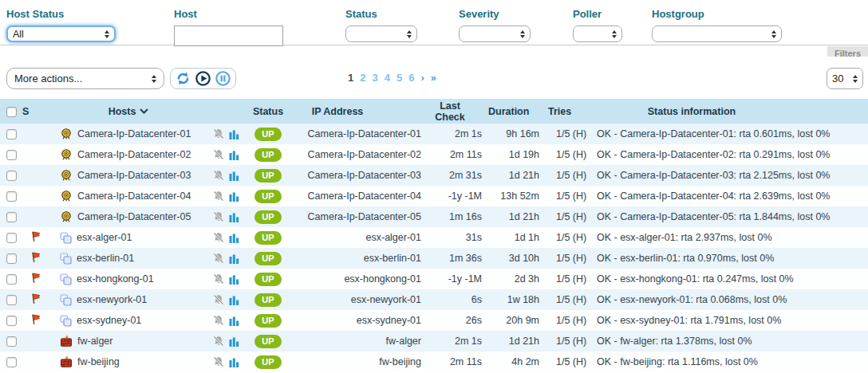 Image resolution: width=868 pixels, height=373 pixels. Describe the element at coordinates (228, 36) in the screenshot. I see `host-input` at that location.